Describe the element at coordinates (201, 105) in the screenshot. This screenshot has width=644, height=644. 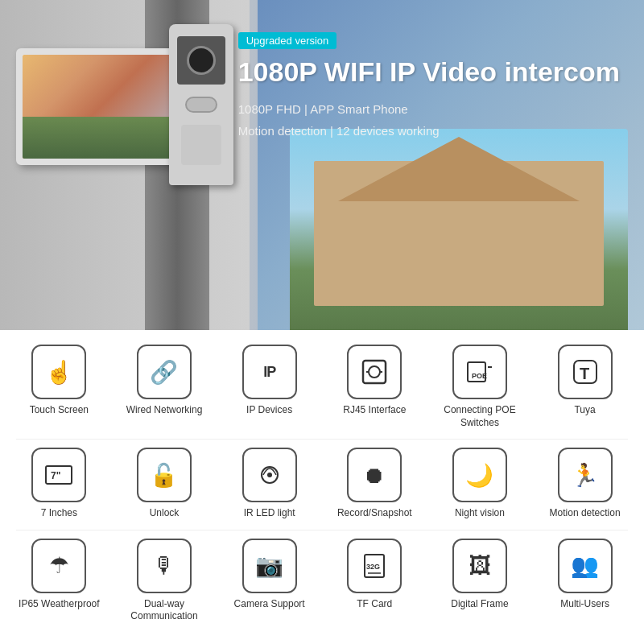
I see `doorbell-device` at that location.